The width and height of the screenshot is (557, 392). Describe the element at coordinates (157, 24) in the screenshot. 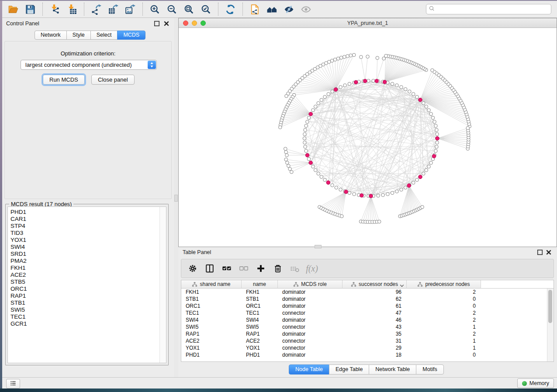

I see `float-panel-button` at that location.